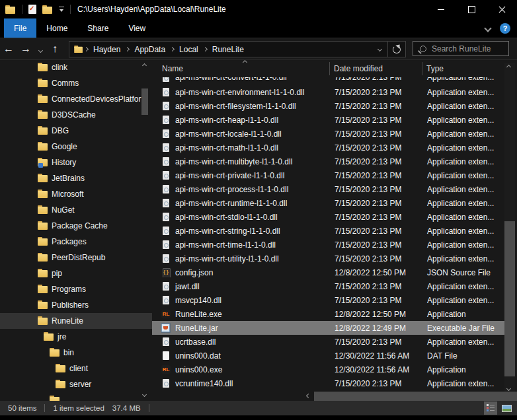  Describe the element at coordinates (505, 28) in the screenshot. I see `help-icon: ?` at that location.